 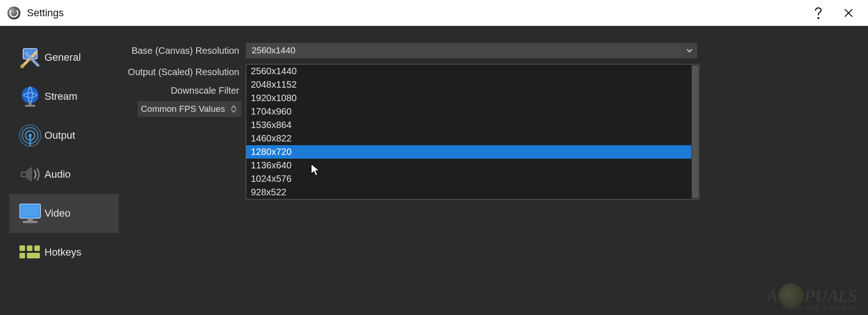 What do you see at coordinates (30, 213) in the screenshot?
I see `video-icon` at bounding box center [30, 213].